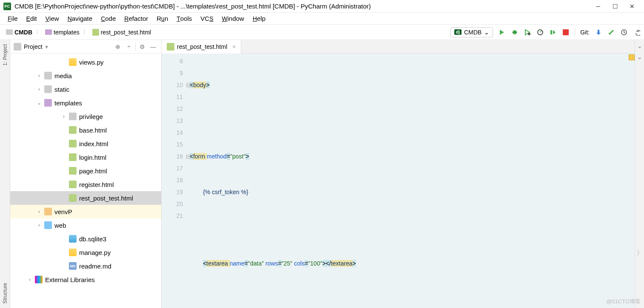  Describe the element at coordinates (624, 32) in the screenshot. I see `git-history-button` at that location.